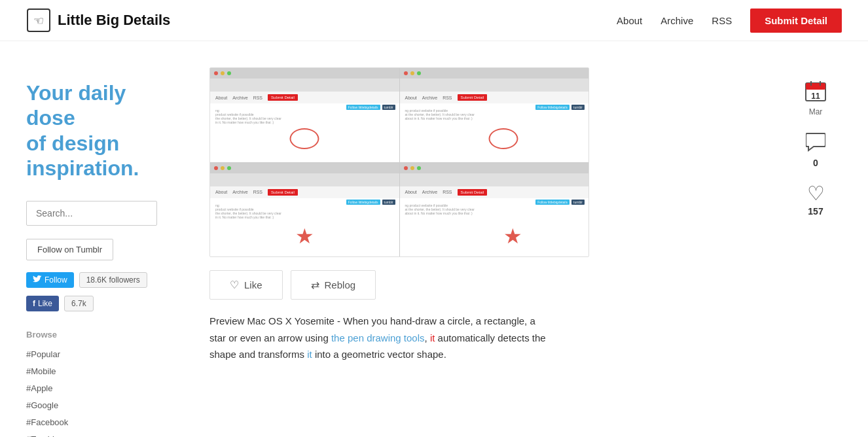 This screenshot has width=868, height=437. Describe the element at coordinates (399, 285) in the screenshot. I see `post-actions: ♡ Like ⇄ Reblog` at that location.